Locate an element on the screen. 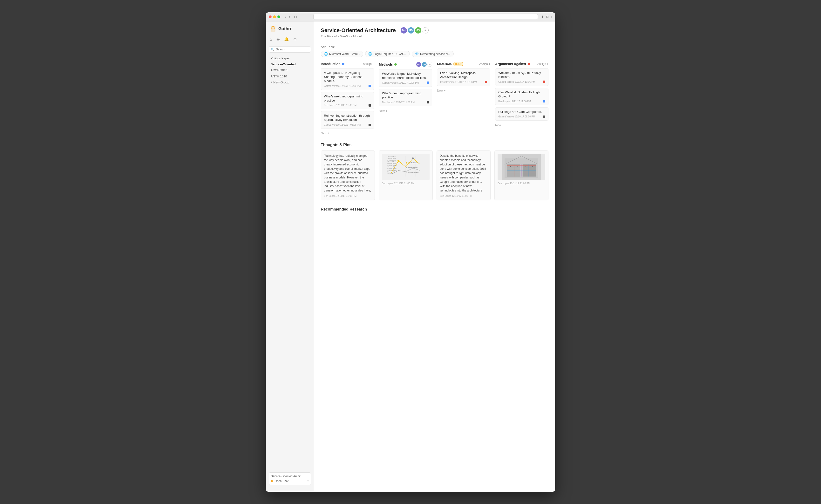 This screenshot has height=504, width=821. col-title-arguments: Arguments Against is located at coordinates (511, 64).